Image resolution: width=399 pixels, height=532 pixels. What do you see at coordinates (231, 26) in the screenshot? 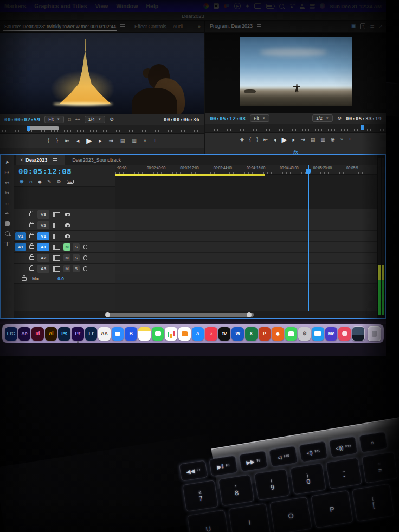
I see `program-tab: Program: Dear2023` at bounding box center [231, 26].